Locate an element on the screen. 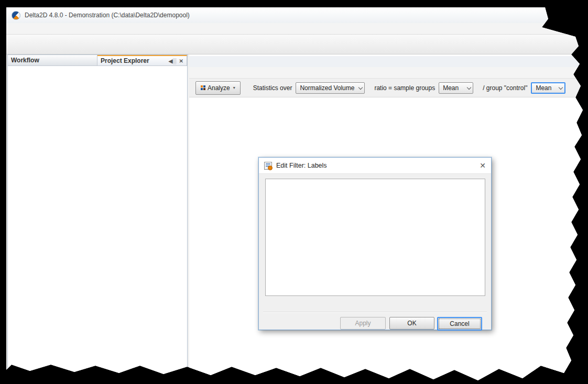  app-logo-icon is located at coordinates (16, 16).